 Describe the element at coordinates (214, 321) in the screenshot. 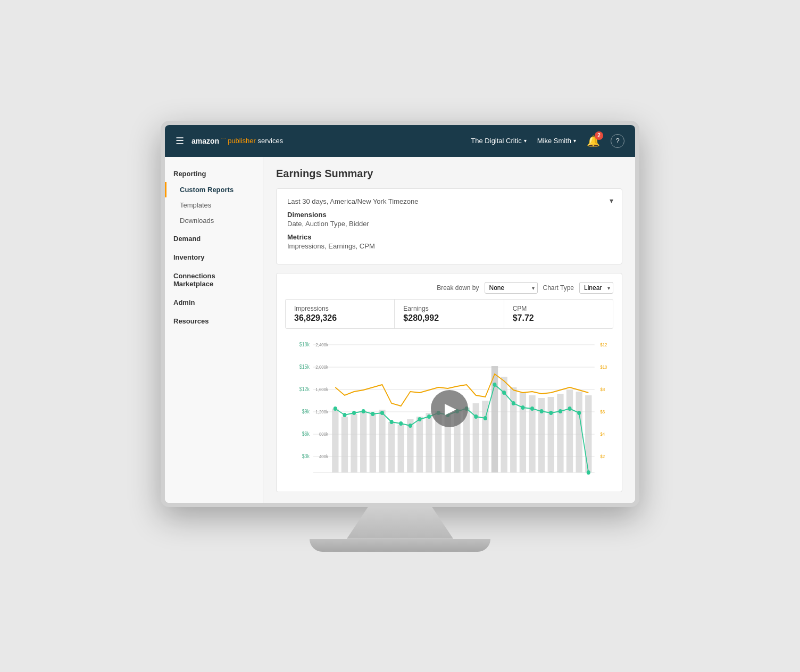

I see `sidebar-item-resources: Resources` at that location.